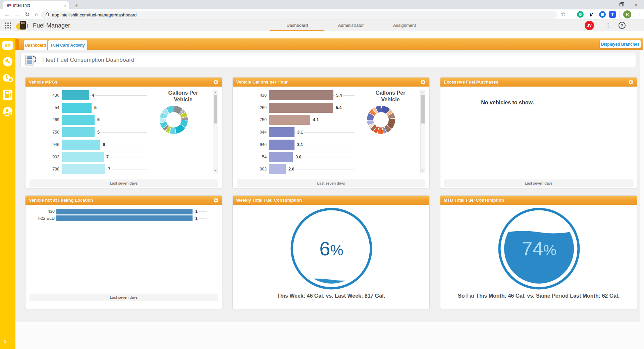 Image resolution: width=644 pixels, height=349 pixels. Describe the element at coordinates (93, 95) in the screenshot. I see `bar-value-label: 4` at that location.